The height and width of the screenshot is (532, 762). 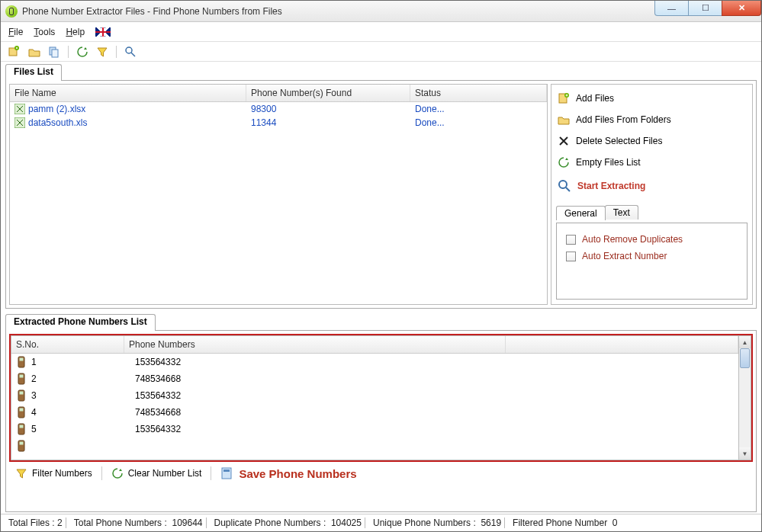 What do you see at coordinates (744, 453) in the screenshot?
I see `scroll-down-icon: ▼` at bounding box center [744, 453].